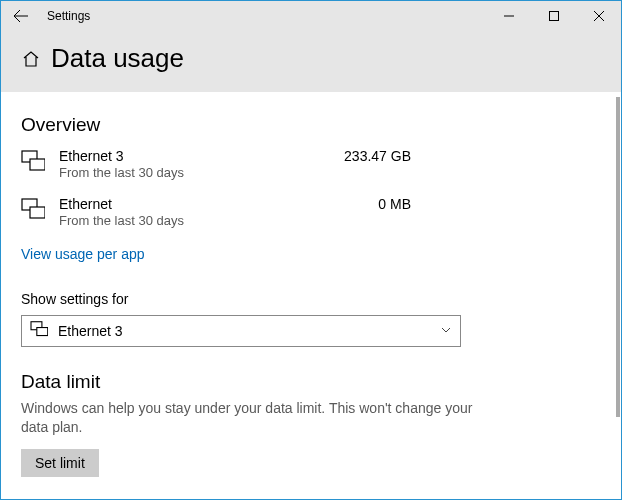  Describe the element at coordinates (311, 382) in the screenshot. I see `data-limit-heading: Data limit` at that location.